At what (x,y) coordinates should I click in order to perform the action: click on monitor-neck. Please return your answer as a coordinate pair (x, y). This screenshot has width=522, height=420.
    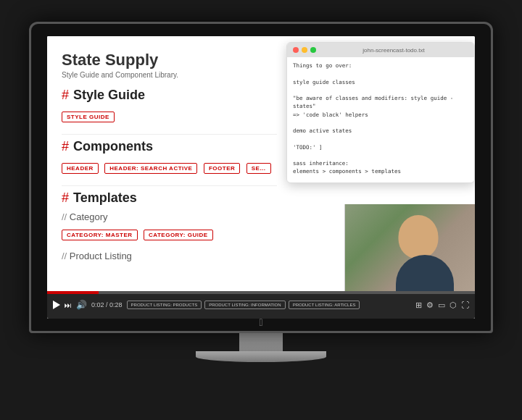
    Looking at the image, I should click on (261, 342).